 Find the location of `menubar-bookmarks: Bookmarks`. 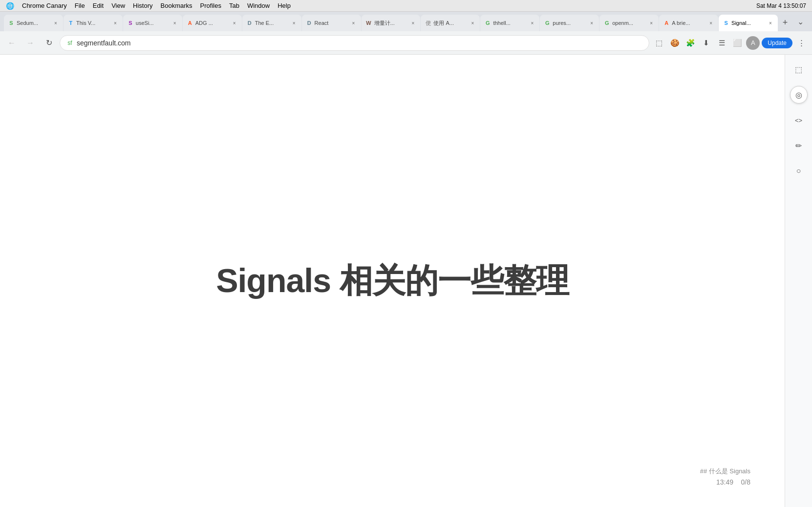

menubar-bookmarks: Bookmarks is located at coordinates (177, 6).